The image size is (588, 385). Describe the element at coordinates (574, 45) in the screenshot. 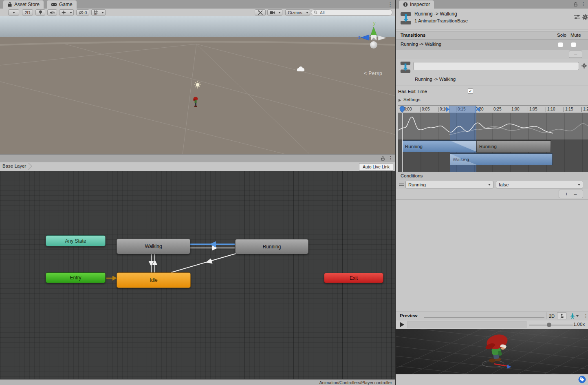

I see `mute-checkbox` at that location.